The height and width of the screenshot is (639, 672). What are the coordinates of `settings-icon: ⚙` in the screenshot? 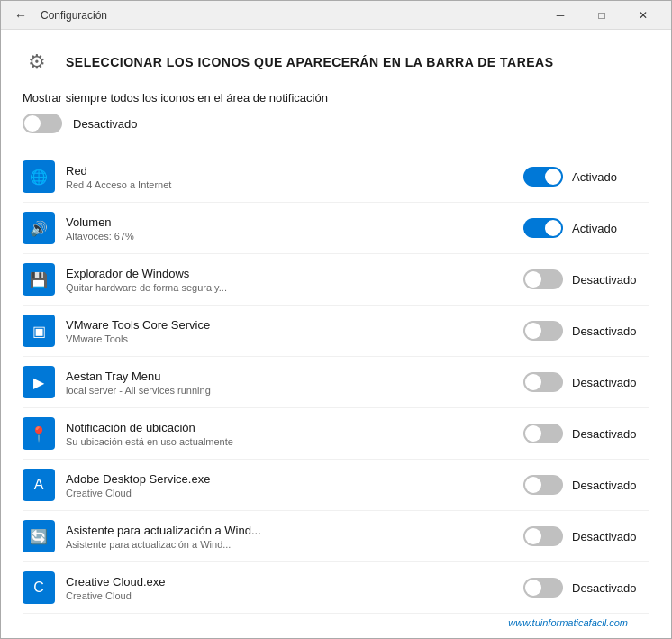 It's located at (37, 62).